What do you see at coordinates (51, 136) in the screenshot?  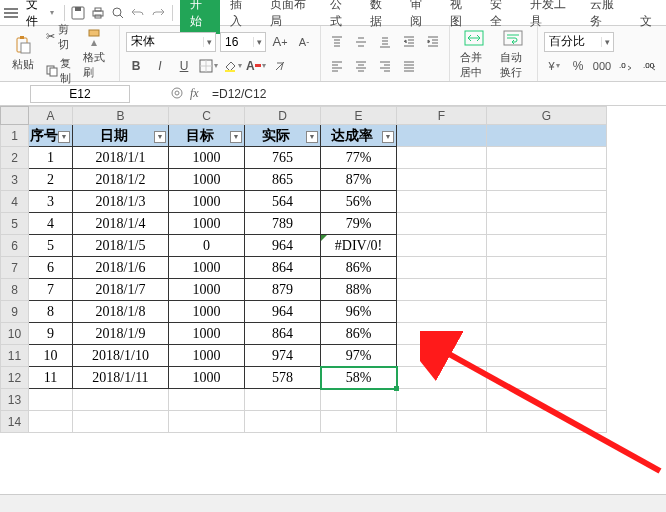 I see `table-header-cell: 序号▼` at bounding box center [51, 136].